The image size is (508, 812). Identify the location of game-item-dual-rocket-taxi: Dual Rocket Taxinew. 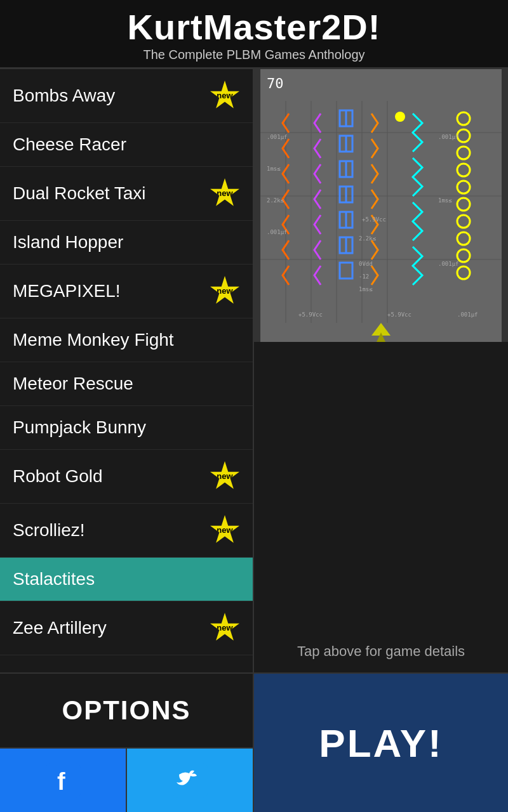
(126, 194).